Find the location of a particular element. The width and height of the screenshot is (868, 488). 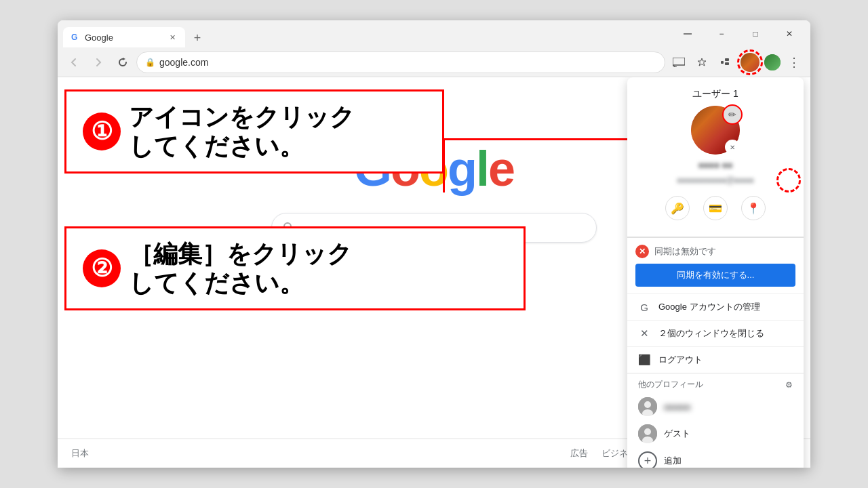

profile-area is located at coordinates (760, 62).